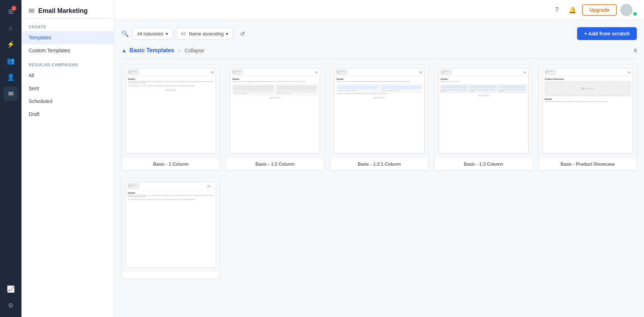  What do you see at coordinates (171, 225) in the screenshot?
I see `template-preview-forward: UPLOAD YOUR LOGO ✉→ Header Congrats, you…` at bounding box center [171, 225].